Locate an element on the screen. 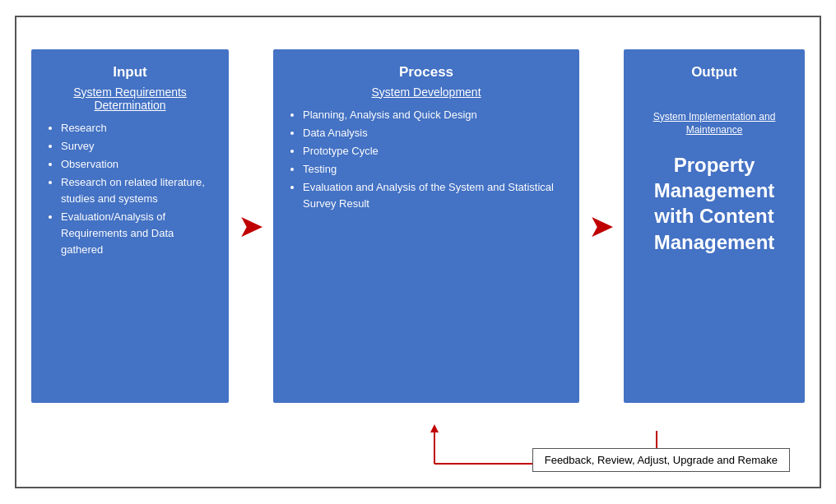 This screenshot has width=836, height=504. list-item: Data Analysis is located at coordinates (434, 133).